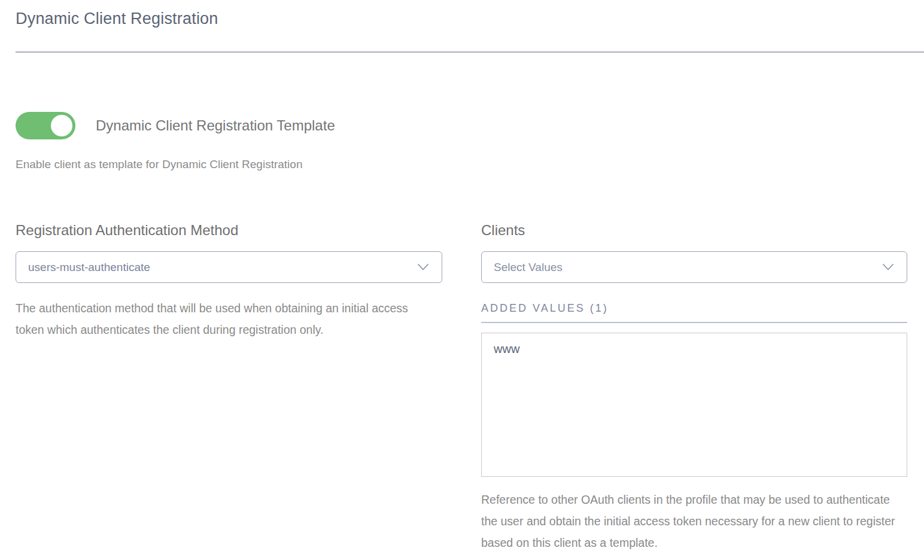  What do you see at coordinates (528, 267) in the screenshot?
I see `clients-select-placeholder: Select Values` at bounding box center [528, 267].